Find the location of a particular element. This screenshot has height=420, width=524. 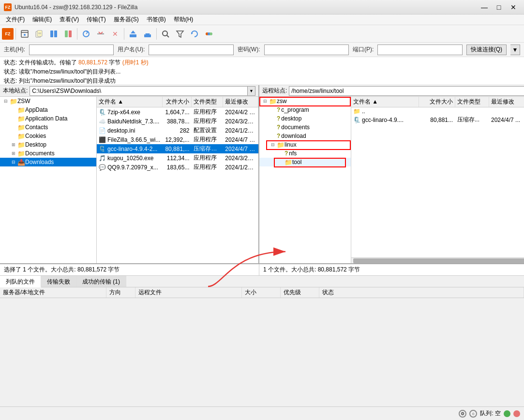

tree-item-cookies: 📁 Cookies is located at coordinates (48, 136).